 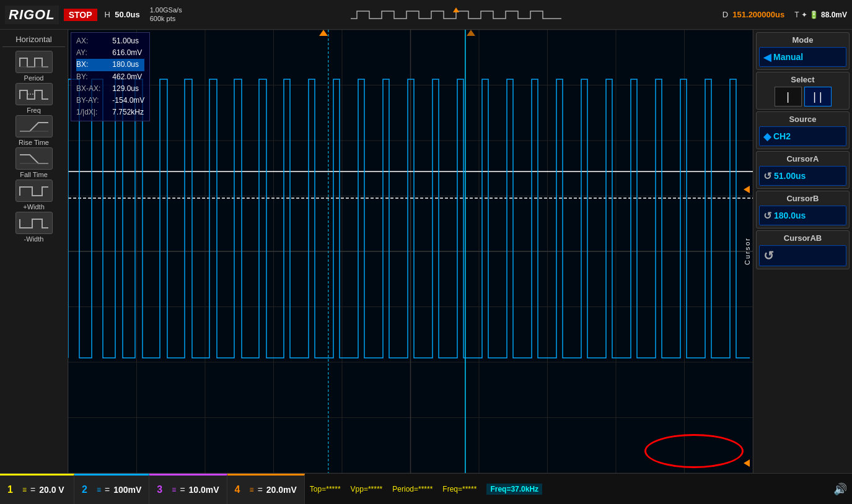 I want to click on cursor-a-icon: |, so click(x=788, y=97).